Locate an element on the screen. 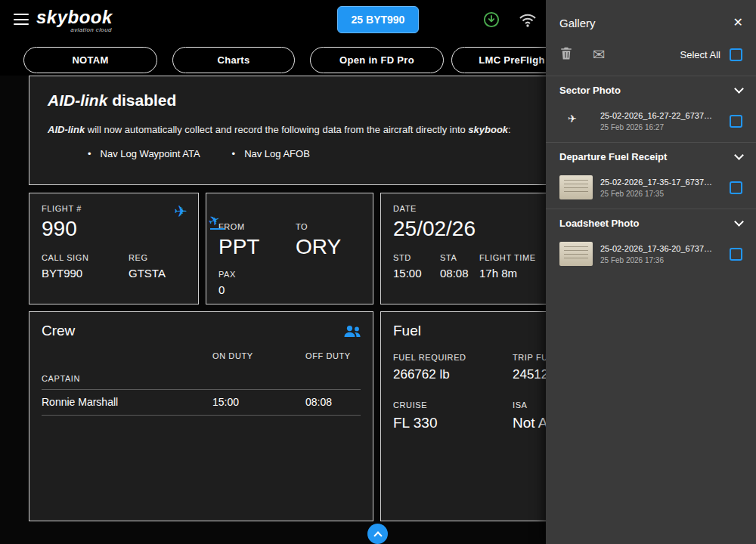 This screenshot has height=544, width=756. crew-icon is located at coordinates (352, 332).